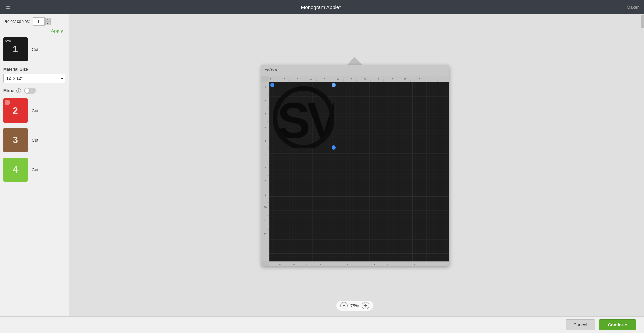 The width and height of the screenshot is (644, 333). What do you see at coordinates (15, 170) in the screenshot?
I see `mat-thumb-4: 4` at bounding box center [15, 170].